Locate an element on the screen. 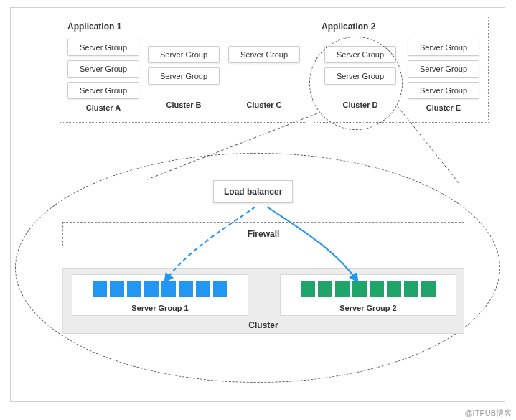 This screenshot has width=516, height=420. application-2-title: Application 2 is located at coordinates (349, 27).